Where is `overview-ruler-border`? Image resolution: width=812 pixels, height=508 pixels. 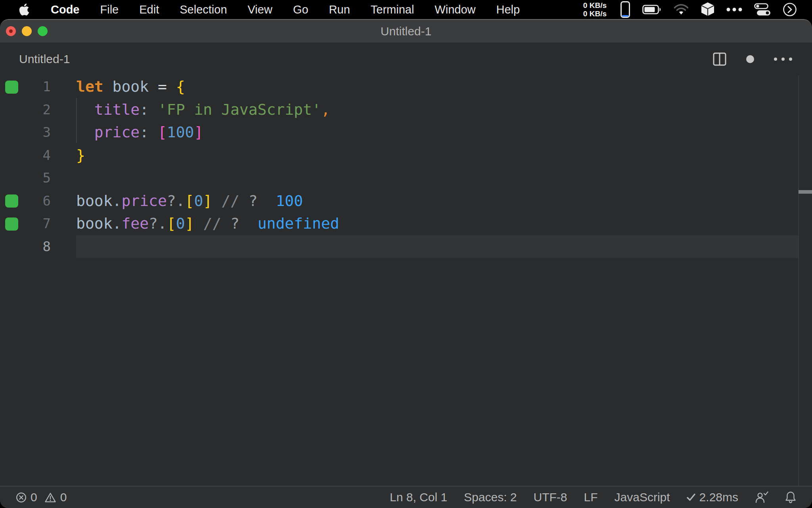 overview-ruler-border is located at coordinates (799, 281).